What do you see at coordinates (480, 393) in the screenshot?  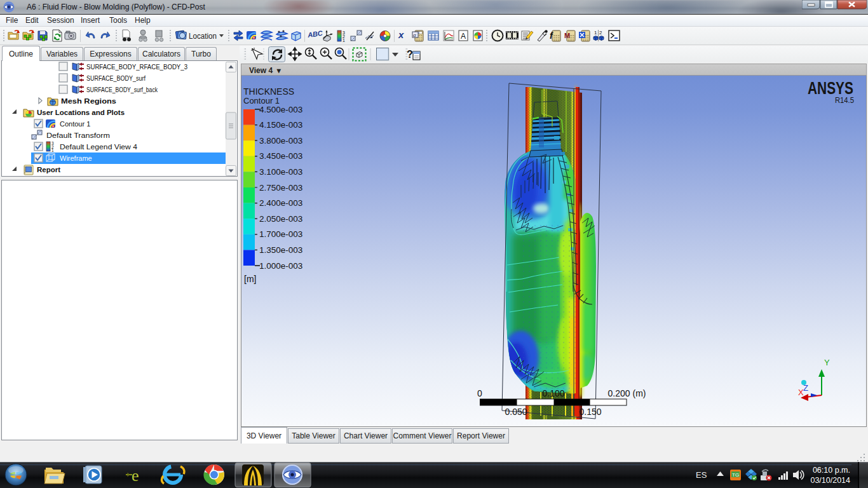 I see `svg-text: 0` at bounding box center [480, 393].